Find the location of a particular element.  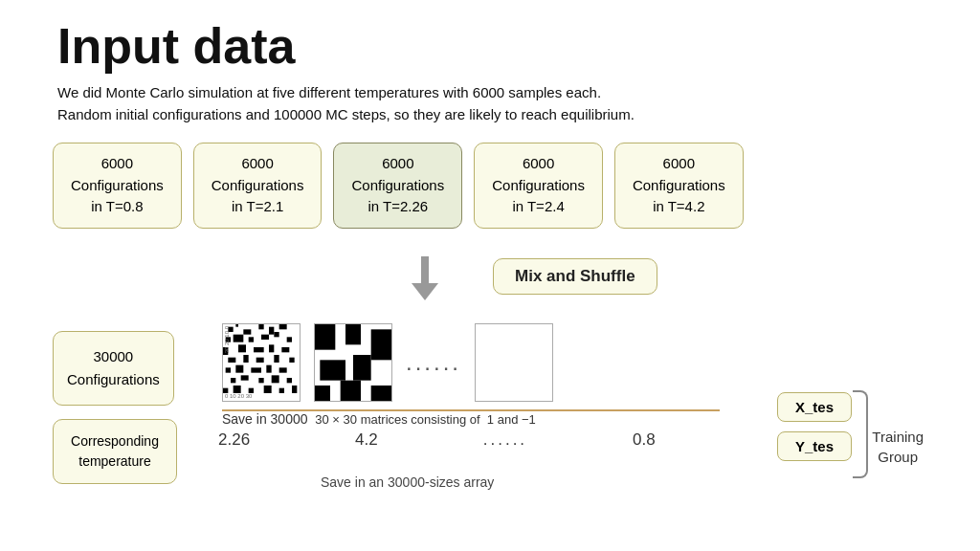

thirty-k-box: 30000Configurations is located at coordinates (113, 368).